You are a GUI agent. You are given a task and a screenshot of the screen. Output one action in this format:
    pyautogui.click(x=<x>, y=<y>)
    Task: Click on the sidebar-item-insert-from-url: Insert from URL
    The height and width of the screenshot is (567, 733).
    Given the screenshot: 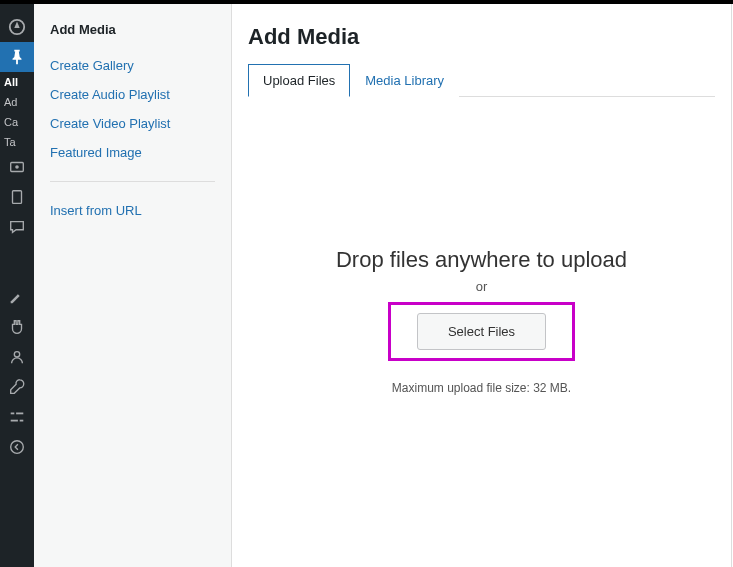 What is the action you would take?
    pyautogui.click(x=132, y=210)
    